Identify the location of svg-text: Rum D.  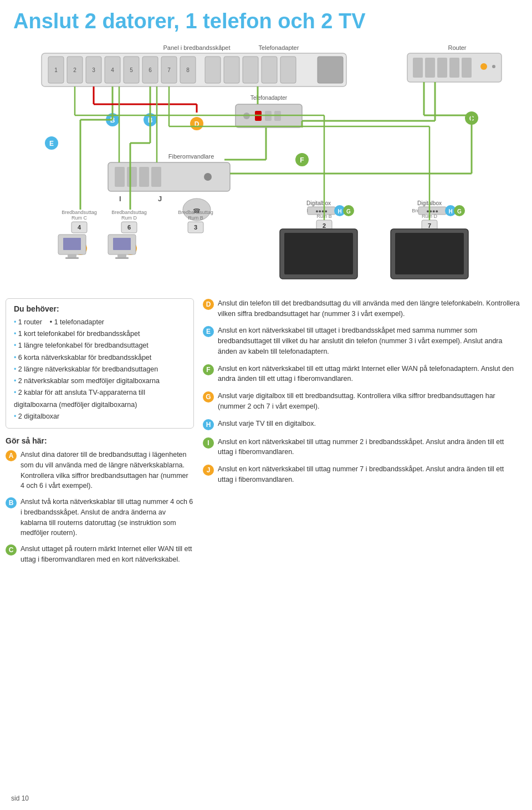
(130, 218).